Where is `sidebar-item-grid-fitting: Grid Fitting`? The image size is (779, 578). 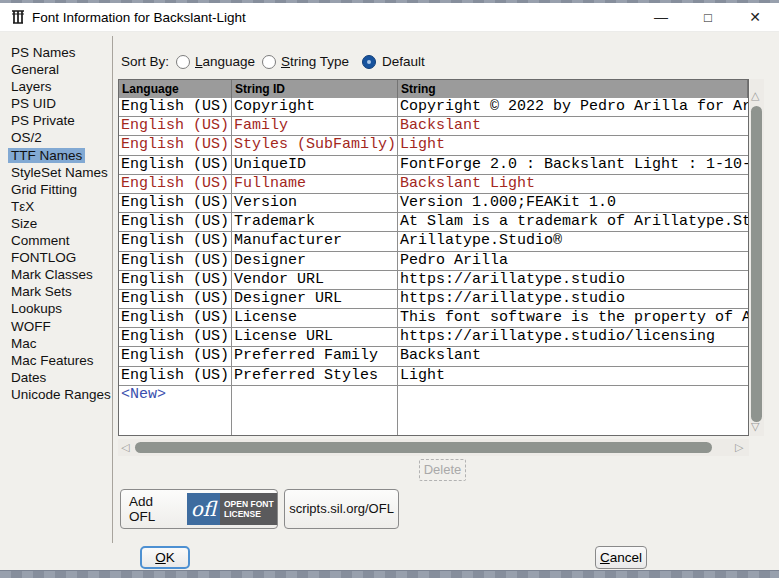
sidebar-item-grid-fitting: Grid Fitting is located at coordinates (60, 190).